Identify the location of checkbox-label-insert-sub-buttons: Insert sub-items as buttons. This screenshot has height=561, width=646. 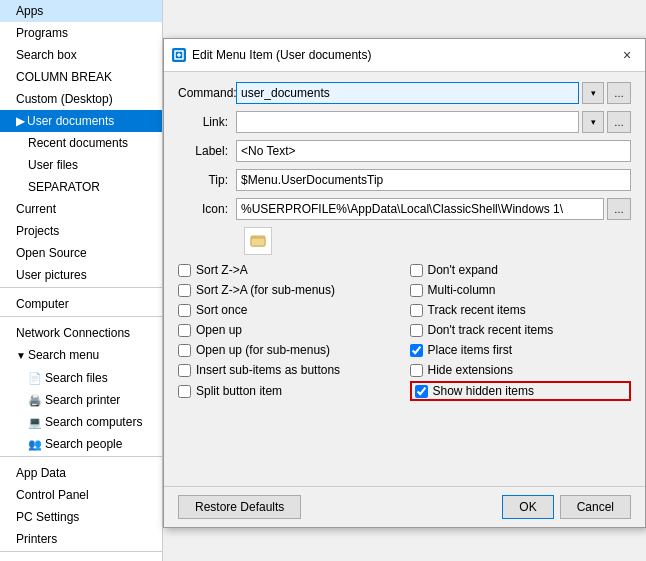
(268, 370).